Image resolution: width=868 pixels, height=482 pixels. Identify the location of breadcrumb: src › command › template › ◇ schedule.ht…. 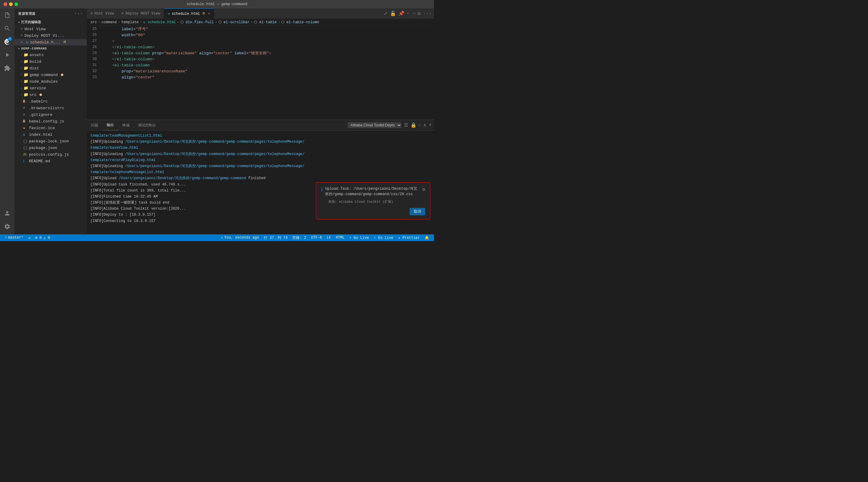
(260, 22).